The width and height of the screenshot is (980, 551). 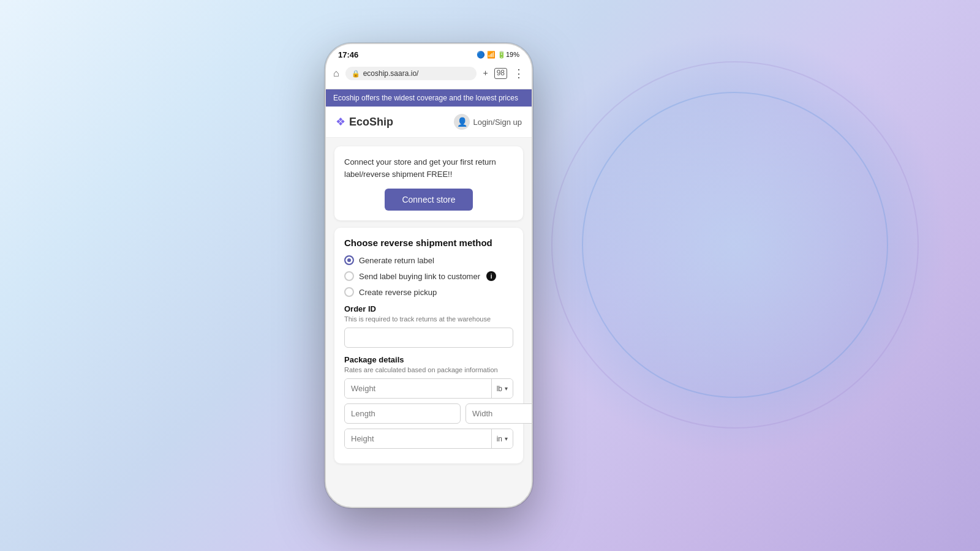 What do you see at coordinates (429, 242) in the screenshot?
I see `section-title: Choose reverse shipment method` at bounding box center [429, 242].